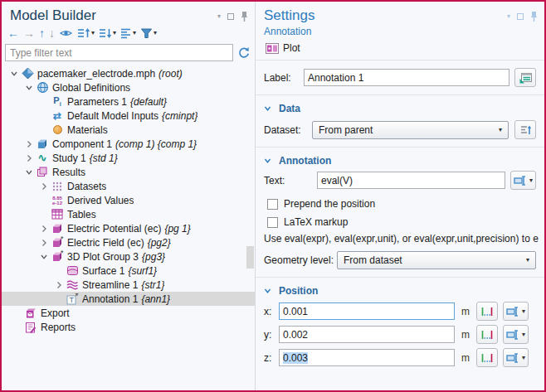 This screenshot has height=392, width=546. Describe the element at coordinates (128, 53) in the screenshot. I see `filter-row` at that location.